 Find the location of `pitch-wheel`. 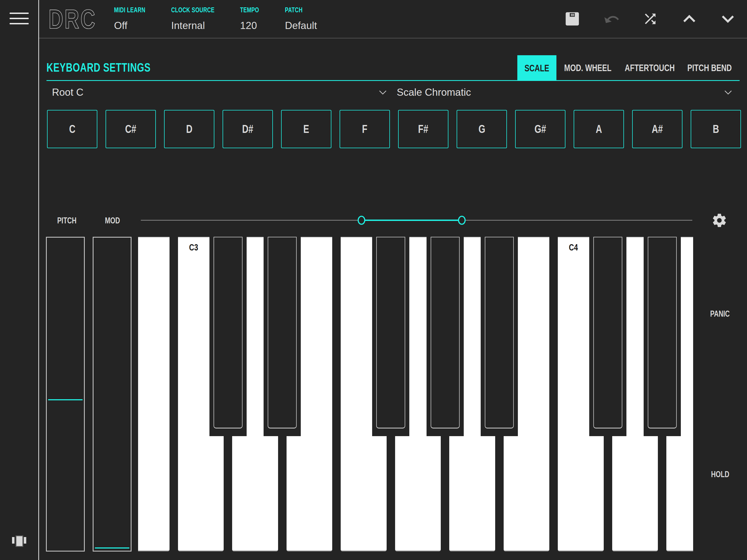

pitch-wheel is located at coordinates (66, 394).